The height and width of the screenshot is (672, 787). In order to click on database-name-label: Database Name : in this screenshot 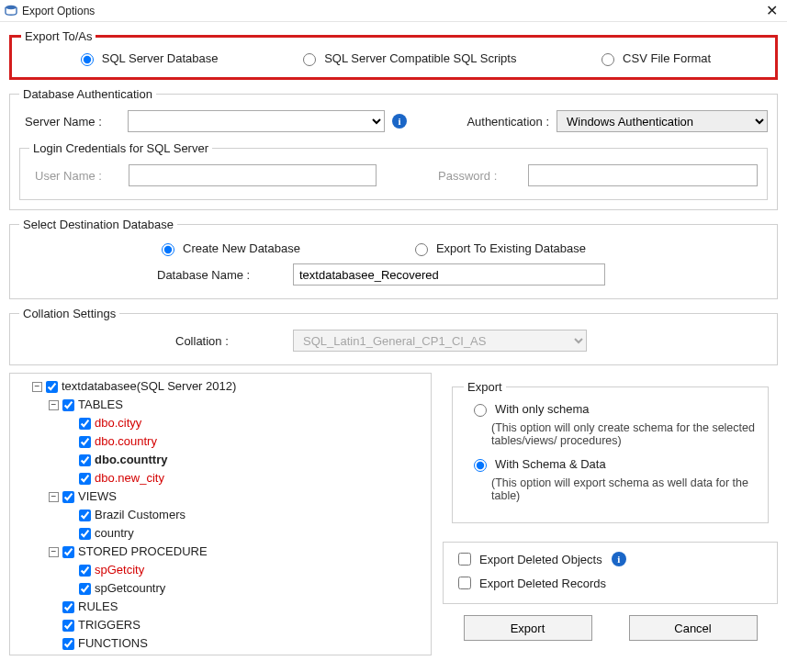, I will do `click(221, 275)`.